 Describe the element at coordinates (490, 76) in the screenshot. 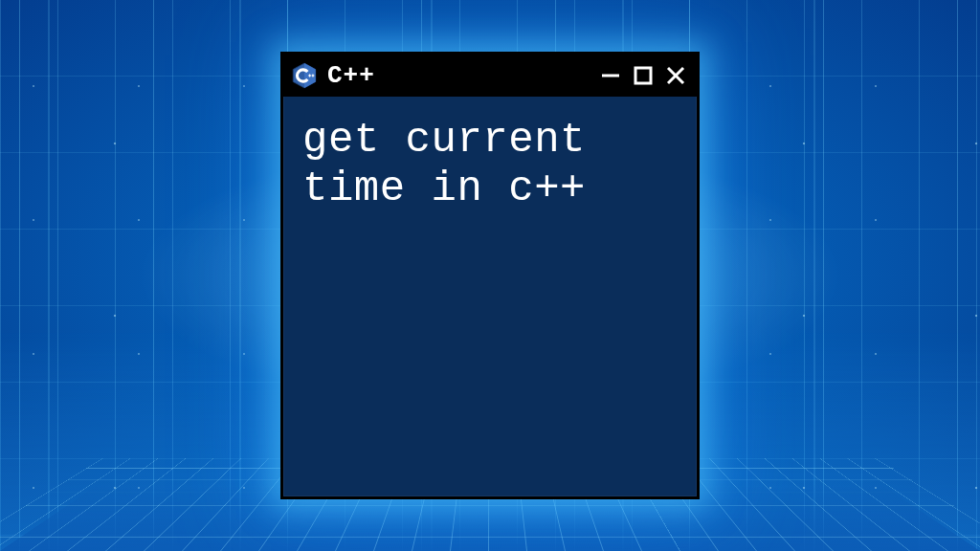

I see `titlebar: C++` at that location.